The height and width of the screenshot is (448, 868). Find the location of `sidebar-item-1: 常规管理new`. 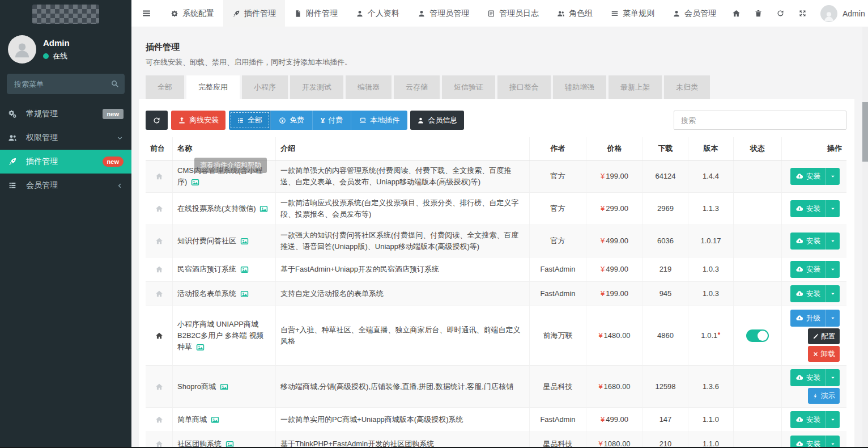

sidebar-item-1: 常规管理new is located at coordinates (66, 114).